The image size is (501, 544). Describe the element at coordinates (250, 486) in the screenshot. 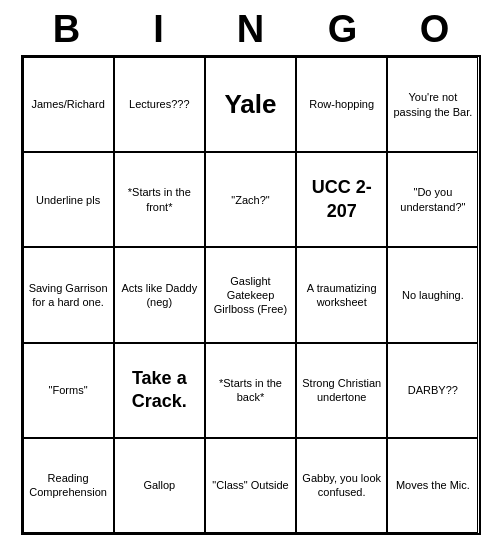

I see `cell-4-2: "Class" Outside` at that location.